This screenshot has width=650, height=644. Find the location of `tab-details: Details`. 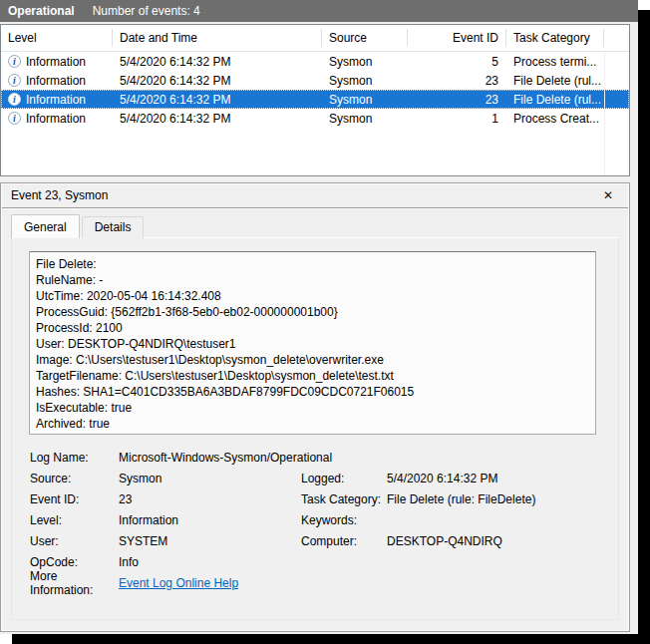

tab-details: Details is located at coordinates (114, 227).